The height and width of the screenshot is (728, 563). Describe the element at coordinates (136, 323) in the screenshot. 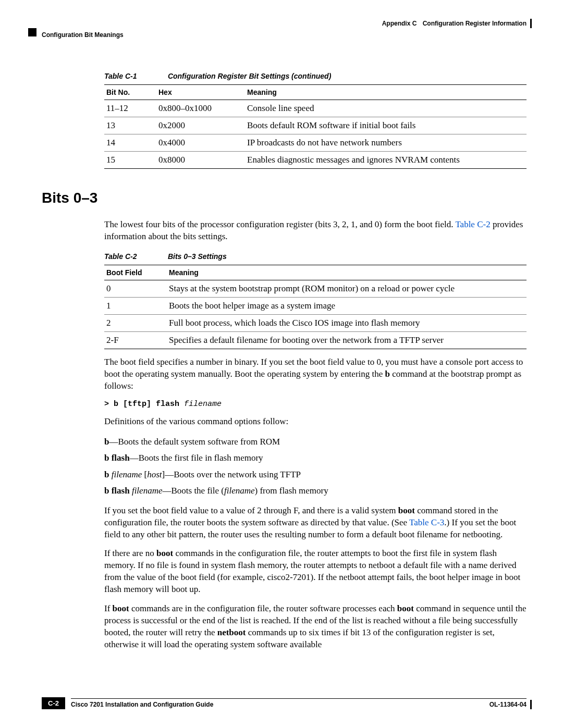

I see `cell: 2` at that location.